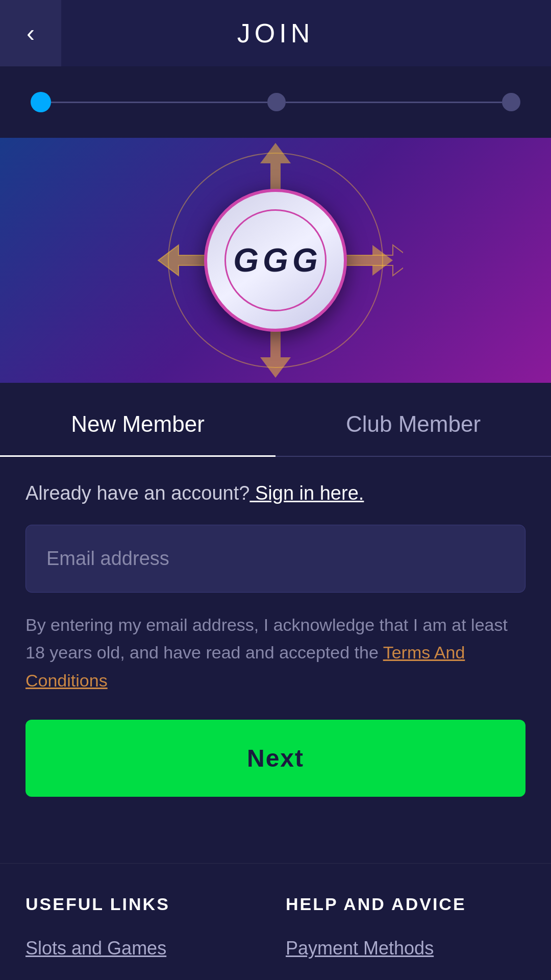  Describe the element at coordinates (246, 260) in the screenshot. I see `chip-letter-1: G` at that location.